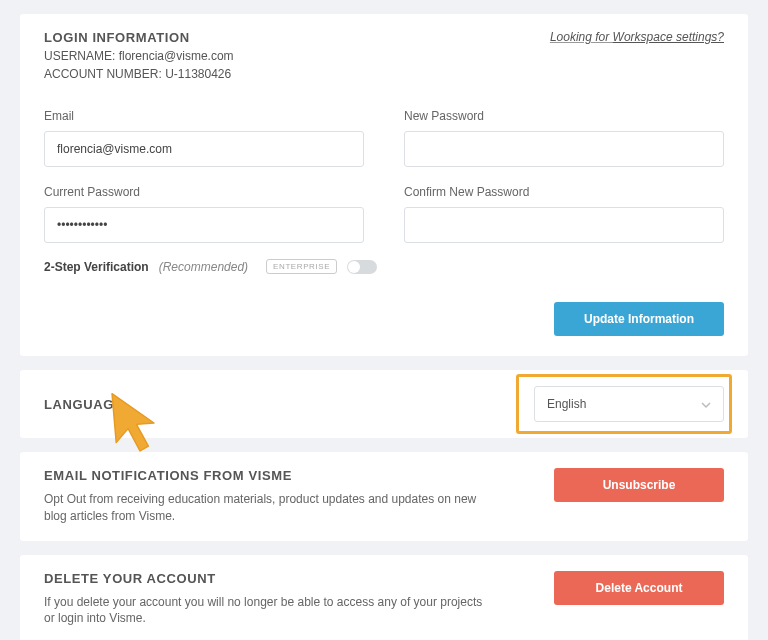 The image size is (768, 640). What do you see at coordinates (564, 116) in the screenshot?
I see `new-password-label: New Password` at bounding box center [564, 116].